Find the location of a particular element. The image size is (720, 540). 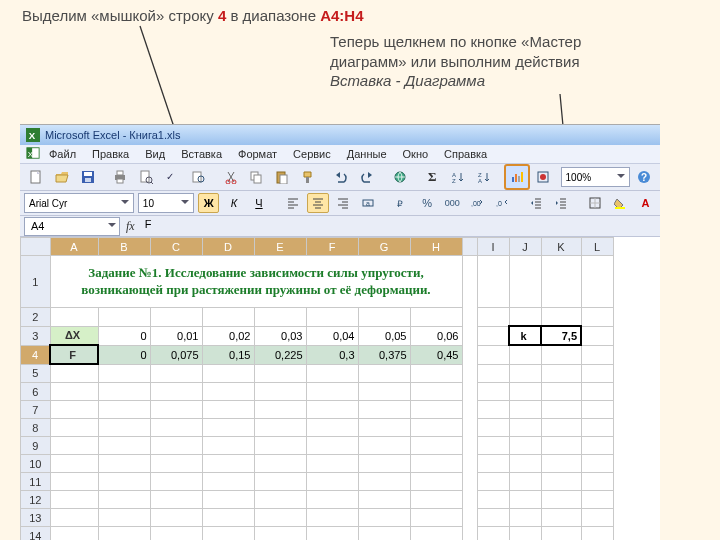

decrease-indent-button is located at coordinates (536, 203).